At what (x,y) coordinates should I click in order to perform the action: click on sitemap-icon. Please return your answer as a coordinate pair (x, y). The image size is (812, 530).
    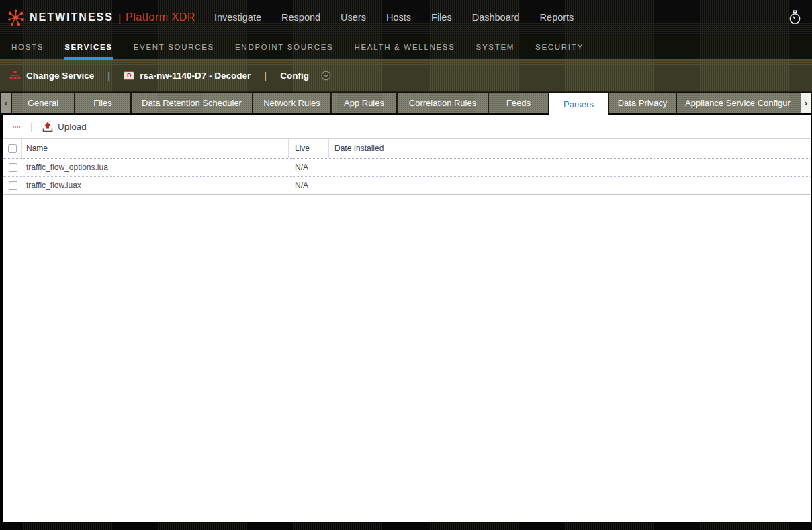
    Looking at the image, I should click on (15, 75).